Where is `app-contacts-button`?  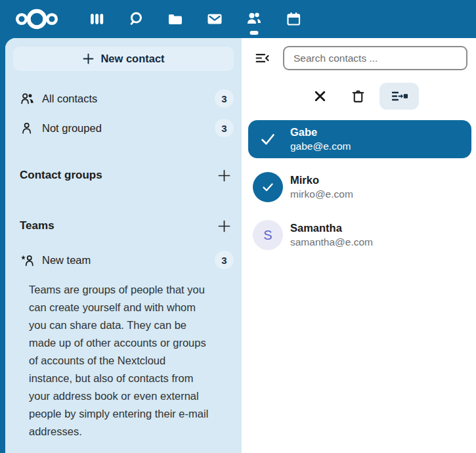
app-contacts-button is located at coordinates (254, 19).